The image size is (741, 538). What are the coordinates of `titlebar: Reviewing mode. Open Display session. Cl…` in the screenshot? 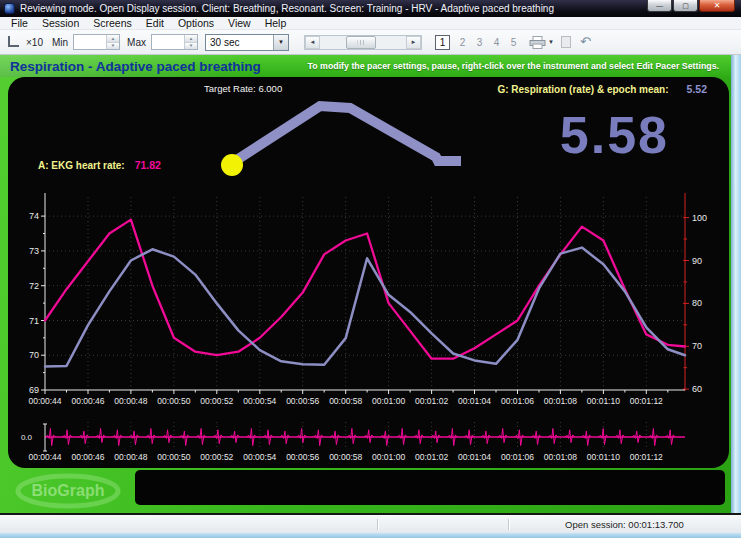 It's located at (370, 8).